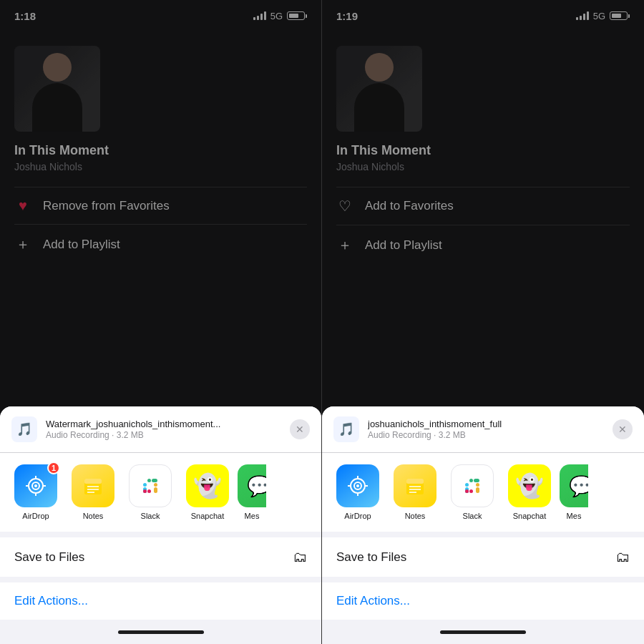 The height and width of the screenshot is (644, 644). What do you see at coordinates (208, 492) in the screenshot?
I see `left-app-snapchat: 👻 Snapchat` at bounding box center [208, 492].